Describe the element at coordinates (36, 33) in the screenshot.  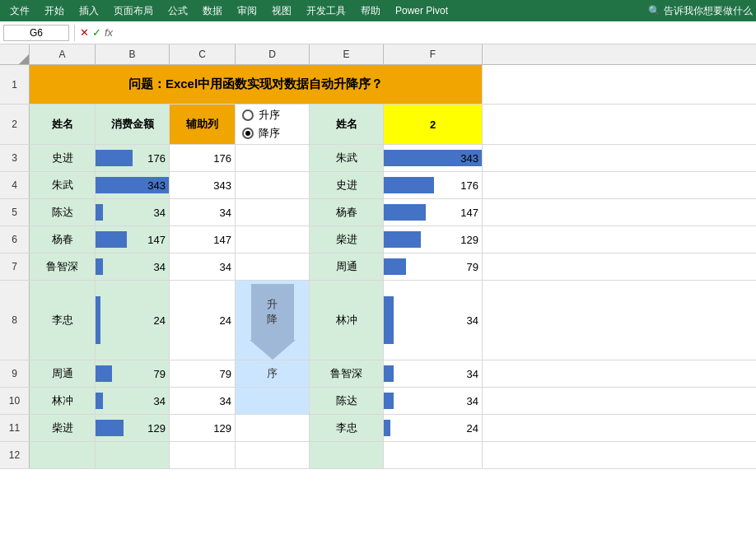
I see `cell-reference-input` at that location.